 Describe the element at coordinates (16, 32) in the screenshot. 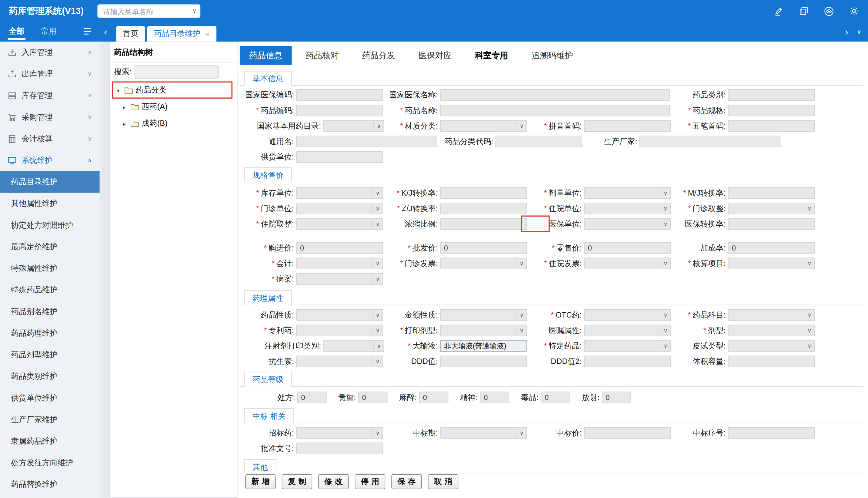

I see `sidebar-tab-all: 全部` at that location.